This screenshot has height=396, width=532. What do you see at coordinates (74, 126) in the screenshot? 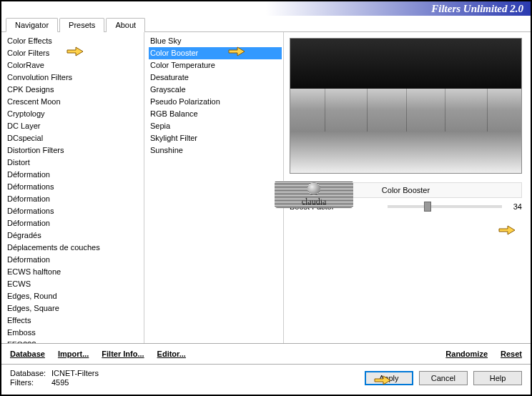
I see `list-item: DC Layer` at bounding box center [74, 126].